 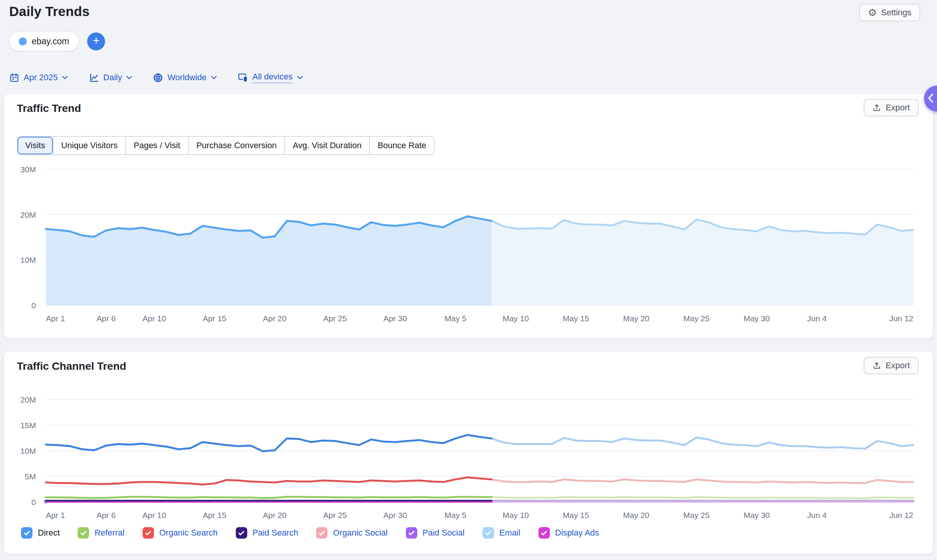 I want to click on region-label: Worldwide, so click(x=187, y=78).